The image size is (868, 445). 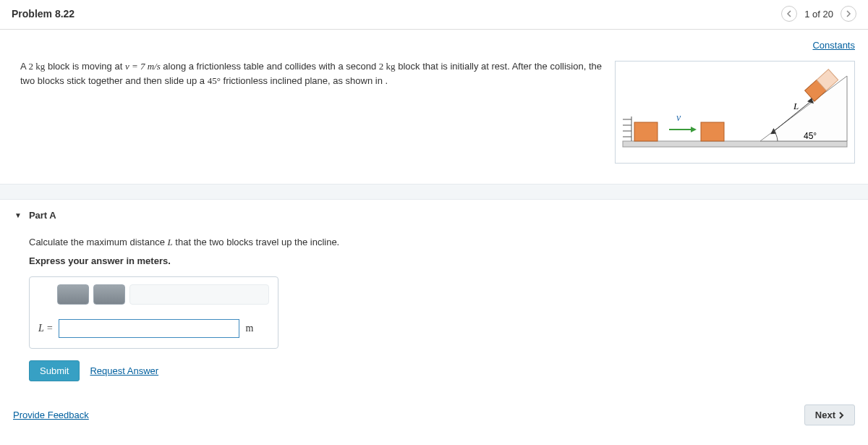 I want to click on part-a-instruction: Express your answer in meters., so click(x=442, y=260).